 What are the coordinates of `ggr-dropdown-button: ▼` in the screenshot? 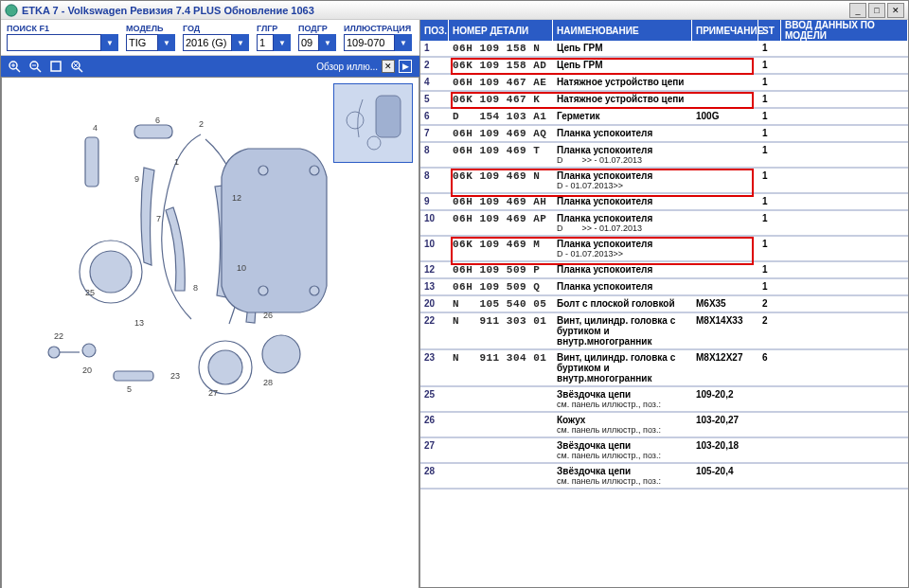 It's located at (282, 43).